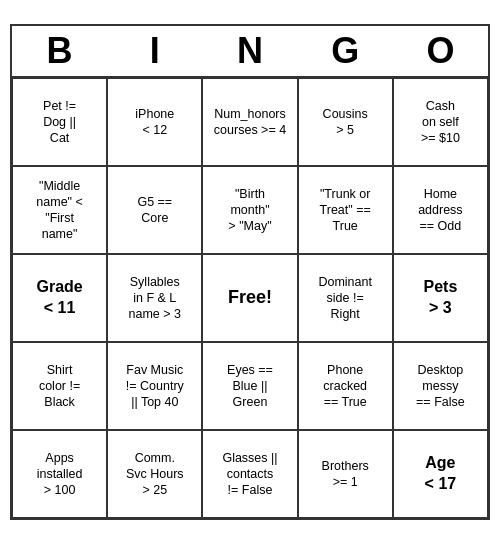  What do you see at coordinates (250, 52) in the screenshot?
I see `bingo-header: BINGO` at bounding box center [250, 52].